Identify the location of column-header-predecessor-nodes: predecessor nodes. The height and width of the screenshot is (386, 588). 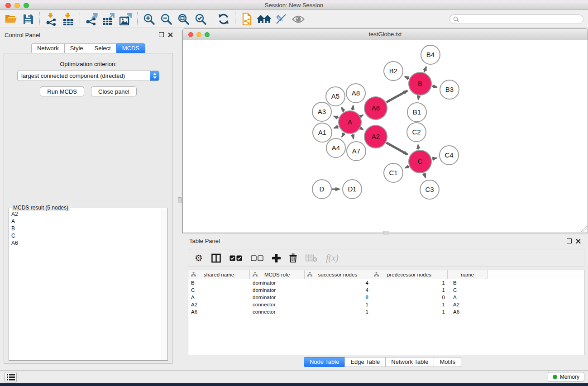
(409, 274).